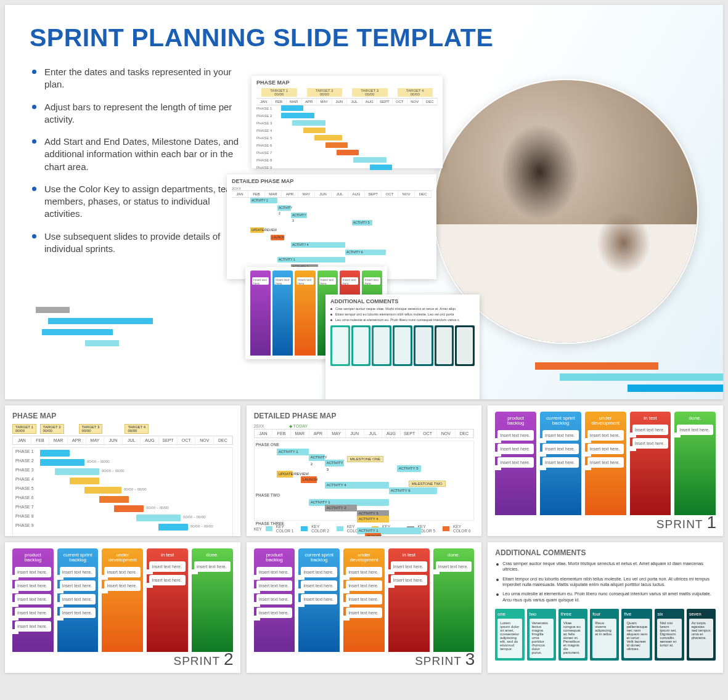  Describe the element at coordinates (332, 181) in the screenshot. I see `mini-title: DETAILED PHASE MAP` at that location.